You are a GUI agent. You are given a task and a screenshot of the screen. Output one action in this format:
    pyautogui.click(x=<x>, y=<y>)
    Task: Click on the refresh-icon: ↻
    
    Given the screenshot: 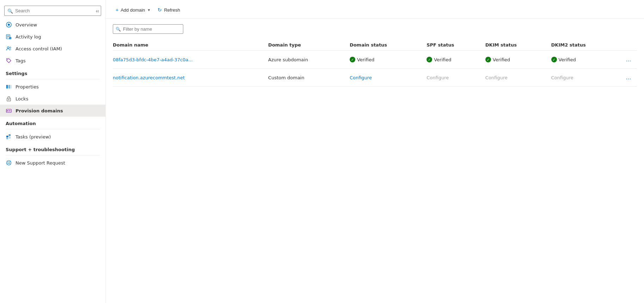 What is the action you would take?
    pyautogui.click(x=160, y=10)
    